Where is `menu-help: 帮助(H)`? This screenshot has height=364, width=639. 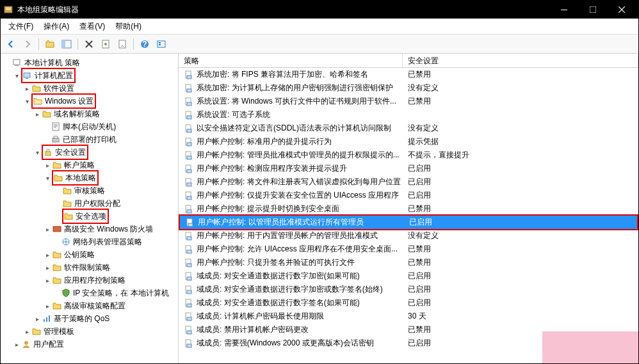
menu-help: 帮助(H) is located at coordinates (128, 27).